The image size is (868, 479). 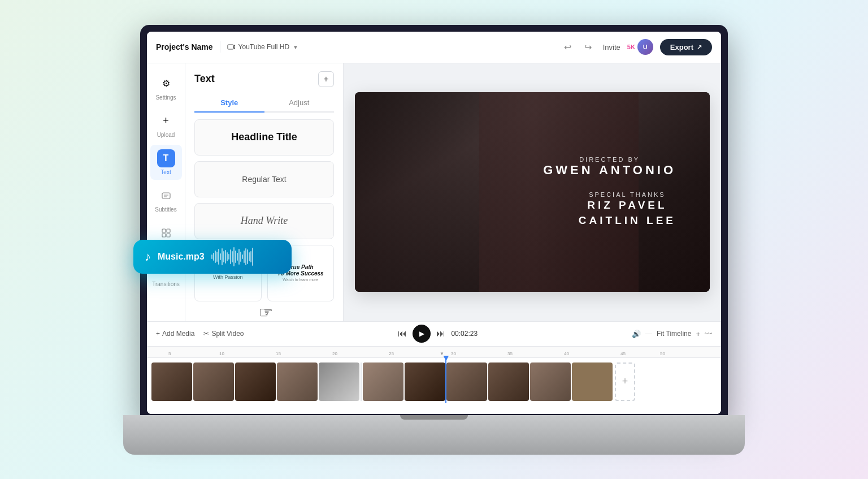 What do you see at coordinates (263, 47) in the screenshot?
I see `format-selector: YouTube Full HD ▼` at bounding box center [263, 47].